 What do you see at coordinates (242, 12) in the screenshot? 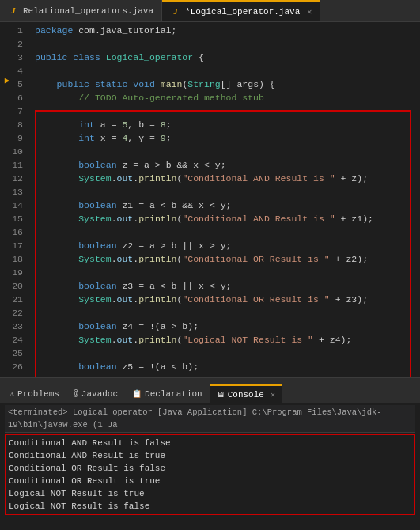
I see `tab-logical-label: *Logical_operator.java` at bounding box center [242, 12].